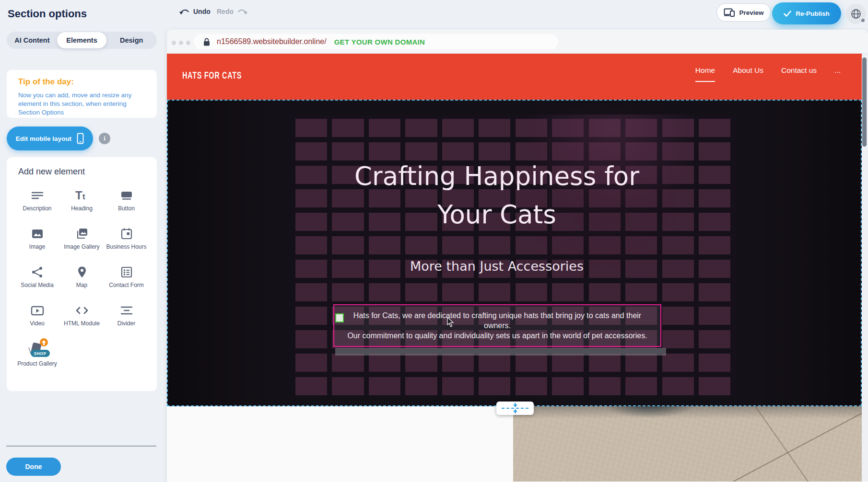  What do you see at coordinates (131, 40) in the screenshot?
I see `tab-design: Design` at bounding box center [131, 40].